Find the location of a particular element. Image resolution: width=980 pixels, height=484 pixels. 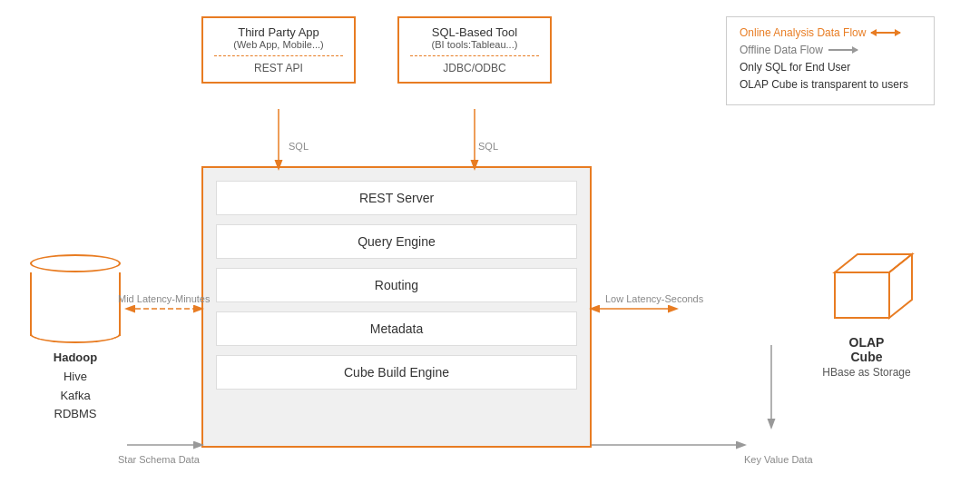

hadoop-line-3: Kafka is located at coordinates (75, 396).